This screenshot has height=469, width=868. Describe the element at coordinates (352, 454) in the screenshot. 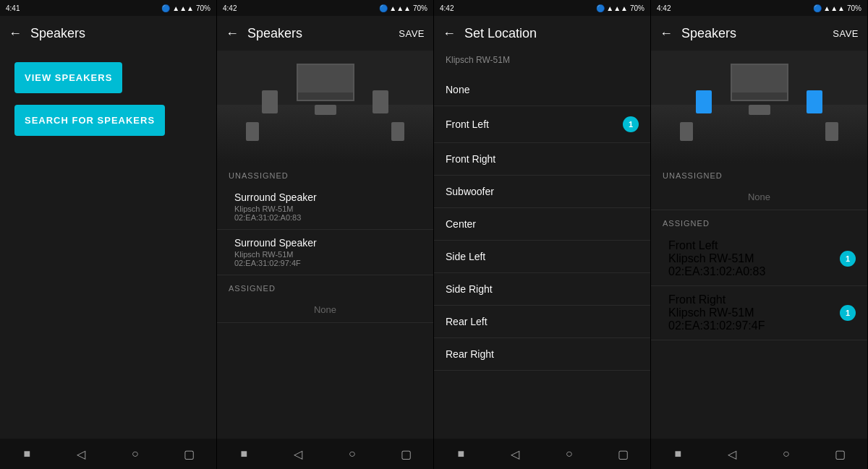

I see `nav-circle-2: ○` at that location.